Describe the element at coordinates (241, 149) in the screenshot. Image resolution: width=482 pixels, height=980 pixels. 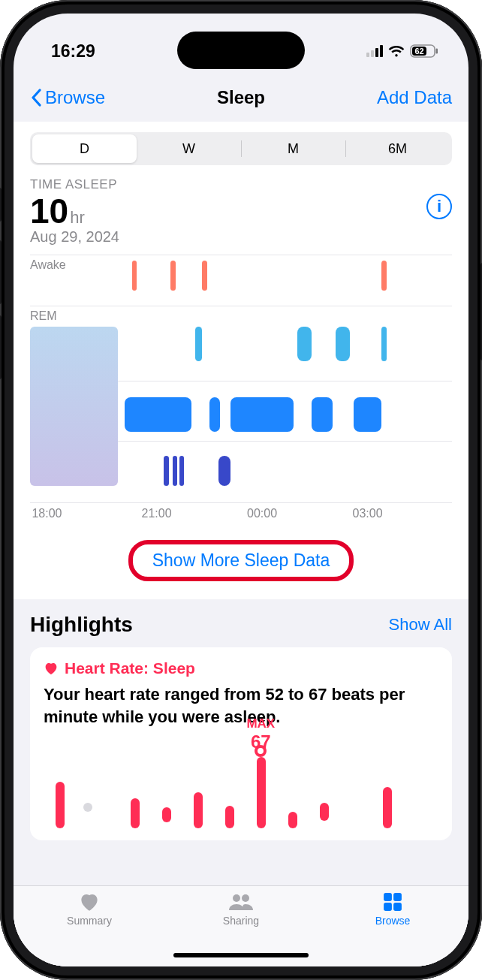
I see `time-range-segmented-control: D W M 6M` at that location.